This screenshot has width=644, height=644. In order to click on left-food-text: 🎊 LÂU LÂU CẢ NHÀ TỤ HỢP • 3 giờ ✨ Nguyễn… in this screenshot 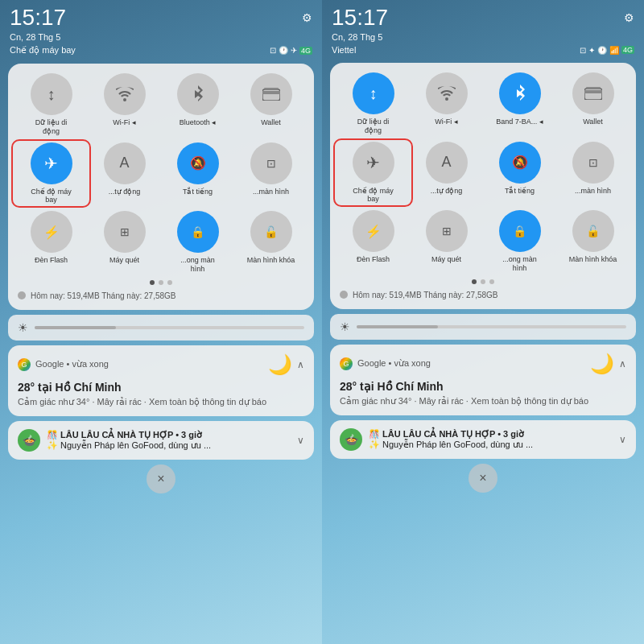, I will do `click(129, 440)`.